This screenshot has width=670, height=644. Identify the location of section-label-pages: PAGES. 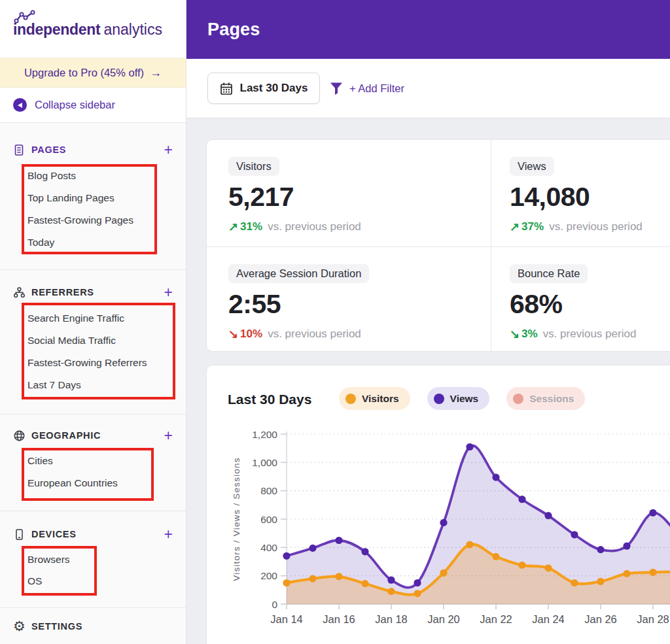
(48, 150).